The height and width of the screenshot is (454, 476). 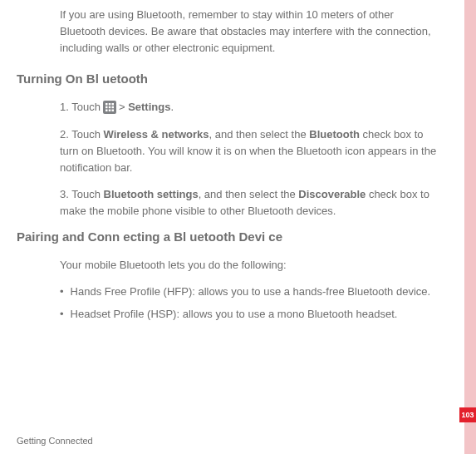 I want to click on footer-section-title: Getting Connected, so click(x=55, y=441).